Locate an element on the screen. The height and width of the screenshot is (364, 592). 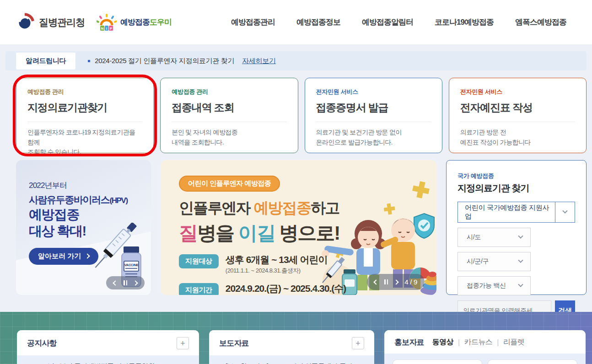
nav-mpox-vaccination: 엠폭스예방접종 is located at coordinates (541, 22).